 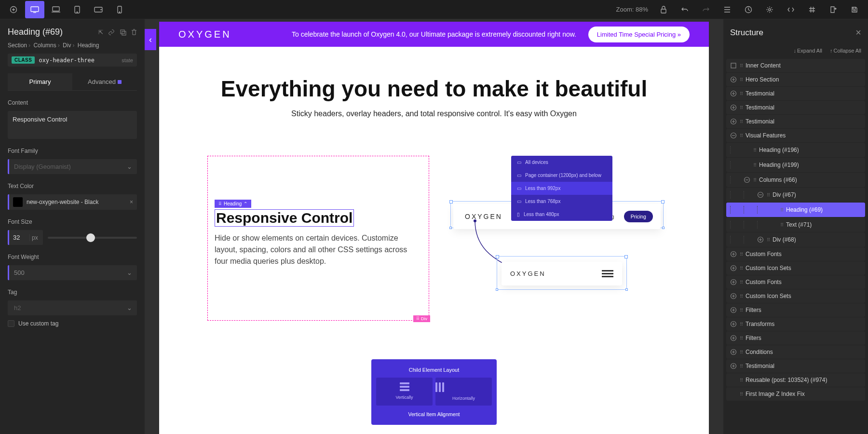 What do you see at coordinates (854, 10) in the screenshot?
I see `save-button` at bounding box center [854, 10].